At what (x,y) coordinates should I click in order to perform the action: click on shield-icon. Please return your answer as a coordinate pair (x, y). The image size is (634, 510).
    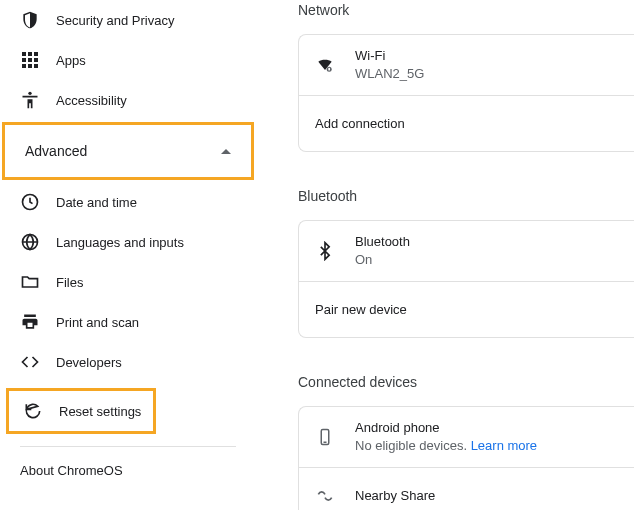
    Looking at the image, I should click on (30, 20).